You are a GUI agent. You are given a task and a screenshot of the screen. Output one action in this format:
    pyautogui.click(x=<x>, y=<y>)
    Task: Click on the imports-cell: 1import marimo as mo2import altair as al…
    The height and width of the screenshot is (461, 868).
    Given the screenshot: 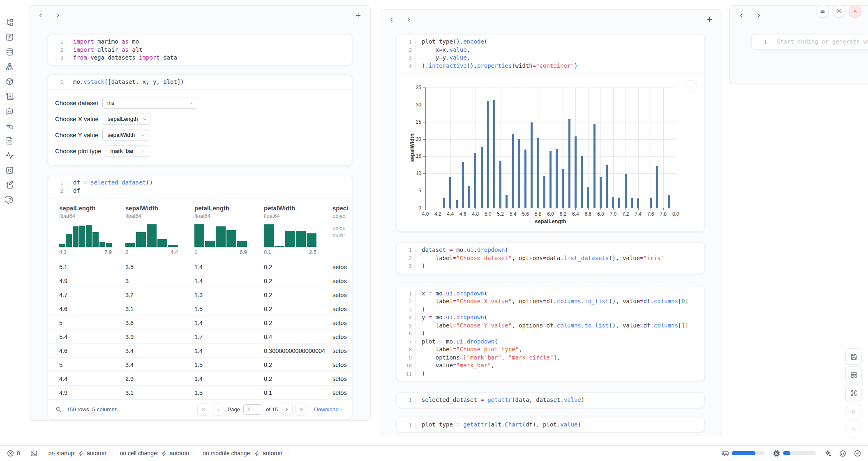 What is the action you would take?
    pyautogui.click(x=200, y=50)
    